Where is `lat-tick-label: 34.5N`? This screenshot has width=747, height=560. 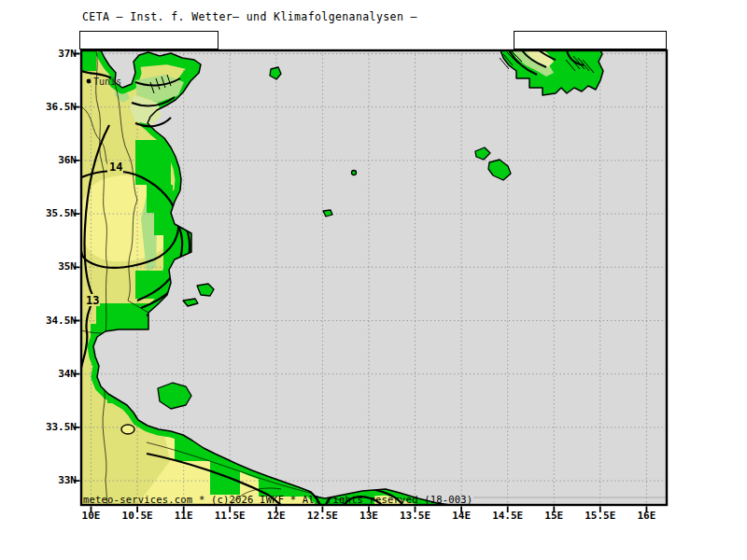 lat-tick-label: 34.5N is located at coordinates (51, 321).